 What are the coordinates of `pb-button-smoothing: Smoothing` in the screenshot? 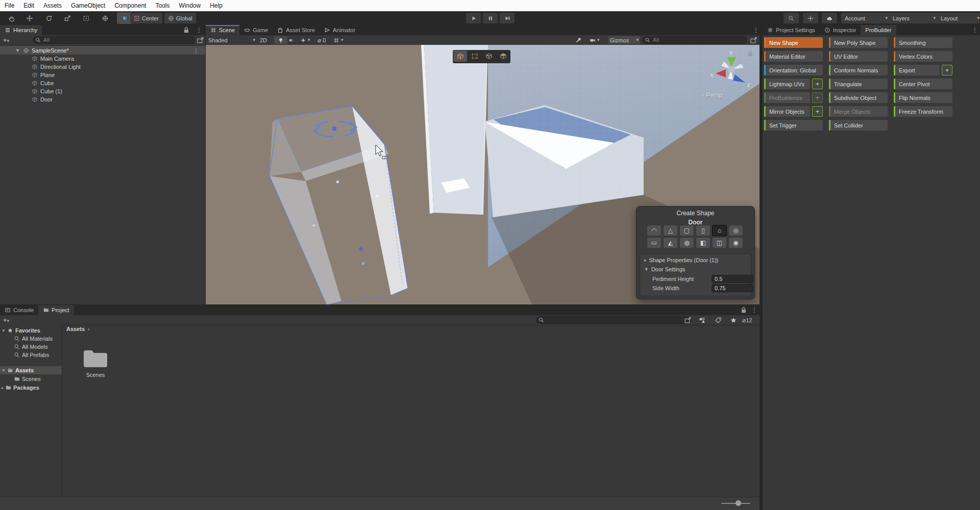 It's located at (923, 43).